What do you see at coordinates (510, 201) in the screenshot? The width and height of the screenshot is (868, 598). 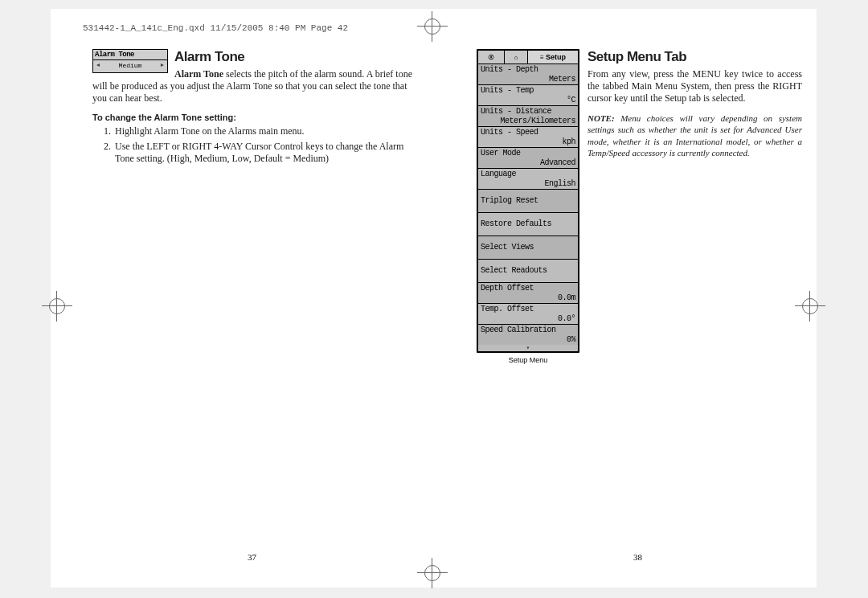 I see `row-label: Triplog Reset` at bounding box center [510, 201].